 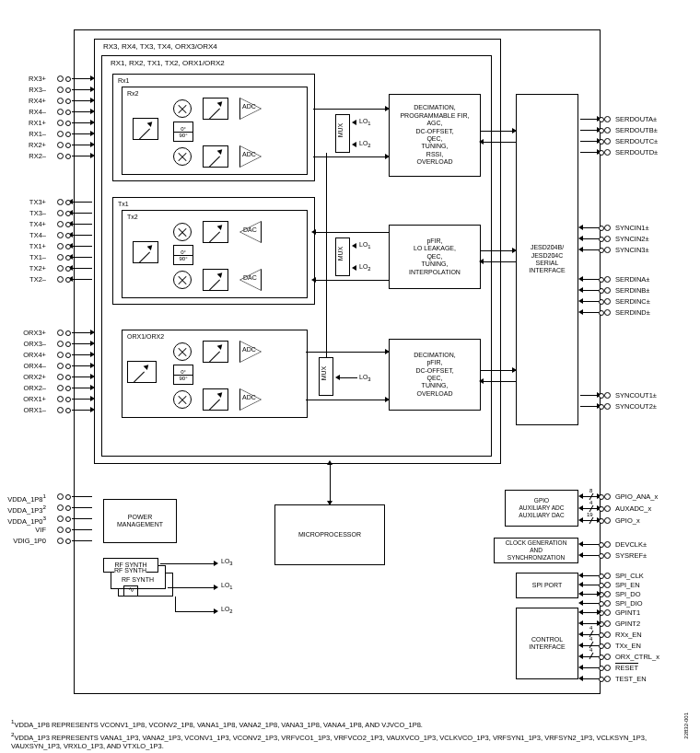 What do you see at coordinates (133, 217) in the screenshot?
I see `tx2-label: Tx2` at bounding box center [133, 217].